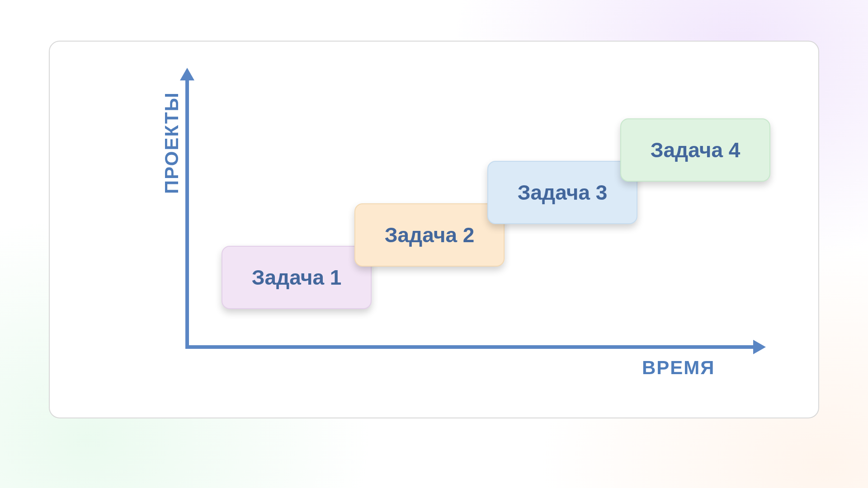  I want to click on task-label: Задача 3, so click(562, 192).